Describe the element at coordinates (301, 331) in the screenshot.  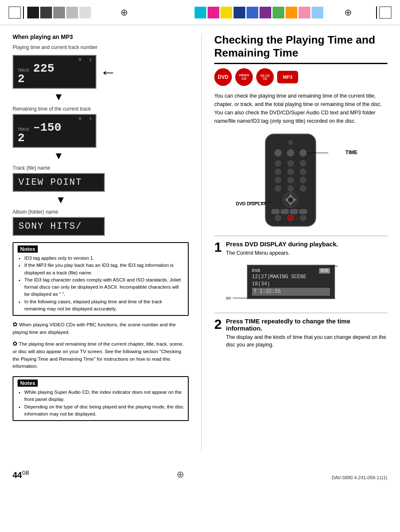
I see `step-2-section: 2 Press TIME repeatedly to change the ti…` at that location.